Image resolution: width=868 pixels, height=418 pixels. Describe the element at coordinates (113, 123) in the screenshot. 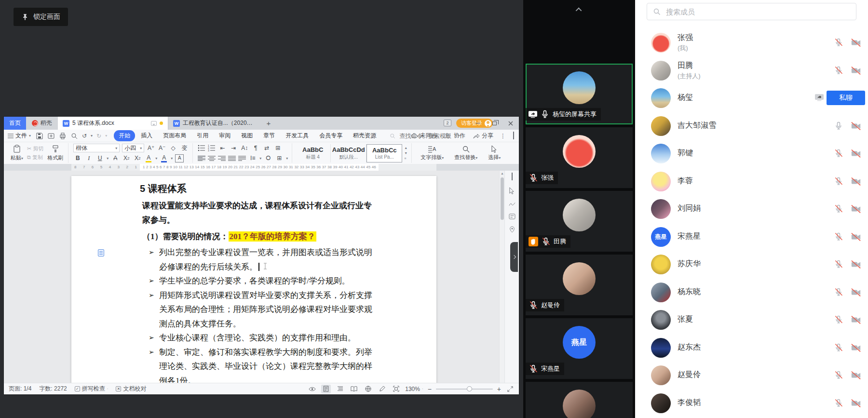

I see `document-tab-active: W 5 课程体系.docx` at that location.